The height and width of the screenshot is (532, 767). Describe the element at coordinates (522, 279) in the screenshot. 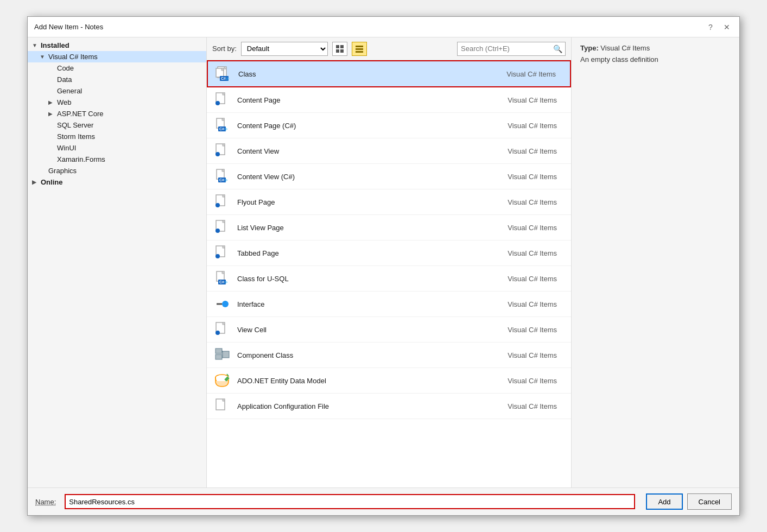

I see `item-cat-usql: Visual C# Items` at that location.